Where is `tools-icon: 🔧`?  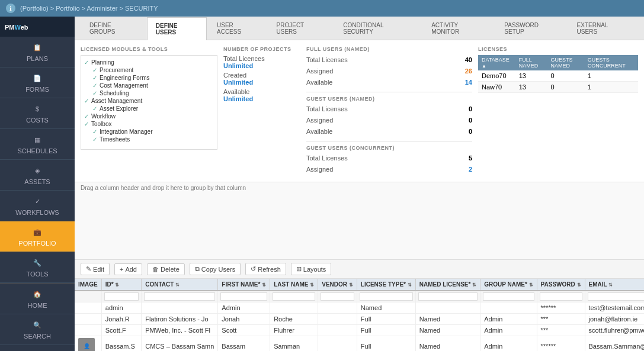 tools-icon: 🔧 is located at coordinates (37, 263).